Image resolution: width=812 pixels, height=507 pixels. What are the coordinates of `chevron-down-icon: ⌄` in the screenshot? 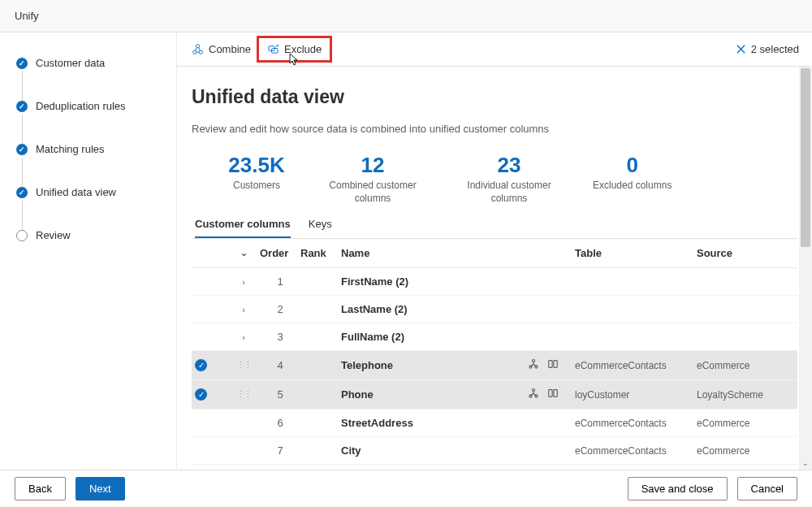 It's located at (806, 463).